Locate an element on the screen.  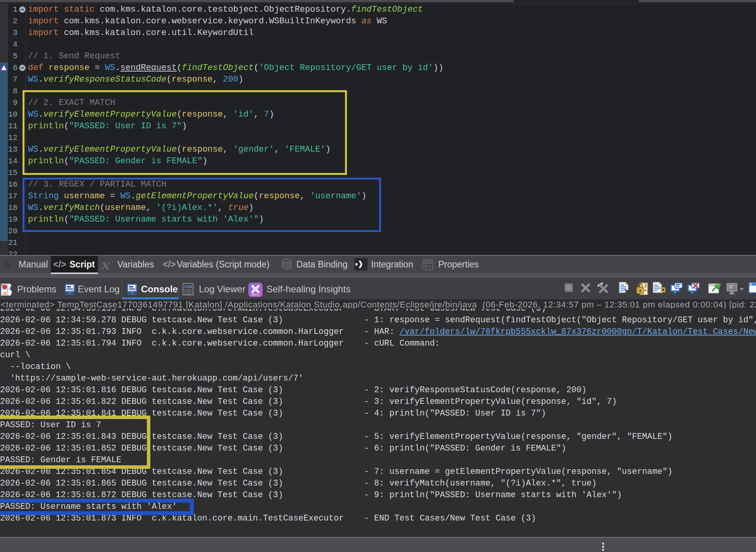
svg-text: SELF-H is located at coordinates (255, 295).